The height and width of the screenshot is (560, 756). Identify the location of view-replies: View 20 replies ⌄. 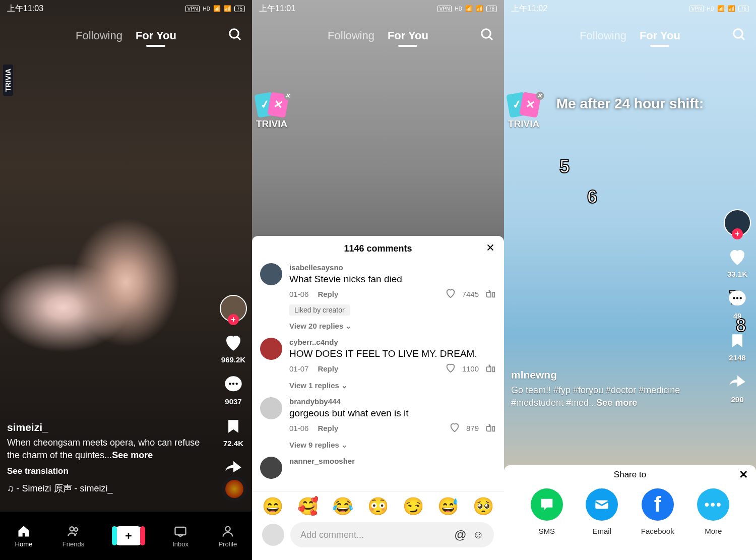
(393, 326).